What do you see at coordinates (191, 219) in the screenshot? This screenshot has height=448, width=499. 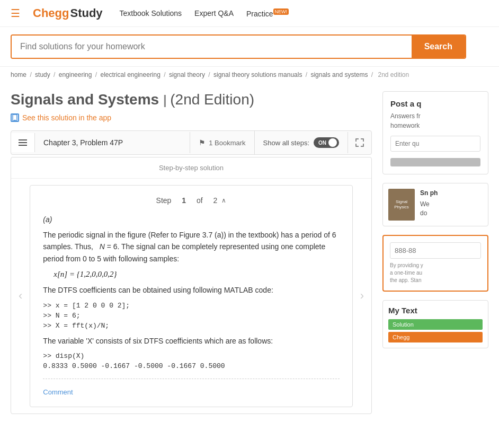 I see `step-part: (a)` at bounding box center [191, 219].